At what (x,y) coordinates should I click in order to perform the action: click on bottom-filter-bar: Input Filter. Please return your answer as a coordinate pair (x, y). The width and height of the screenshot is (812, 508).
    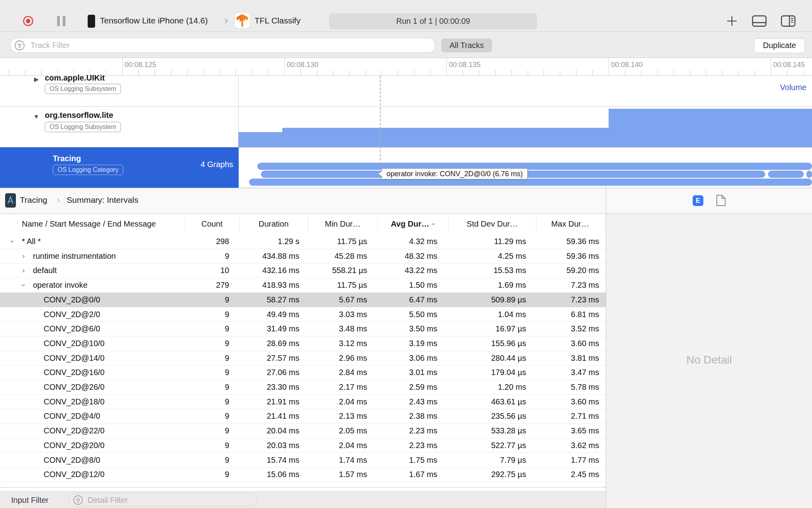
    Looking at the image, I should click on (303, 500).